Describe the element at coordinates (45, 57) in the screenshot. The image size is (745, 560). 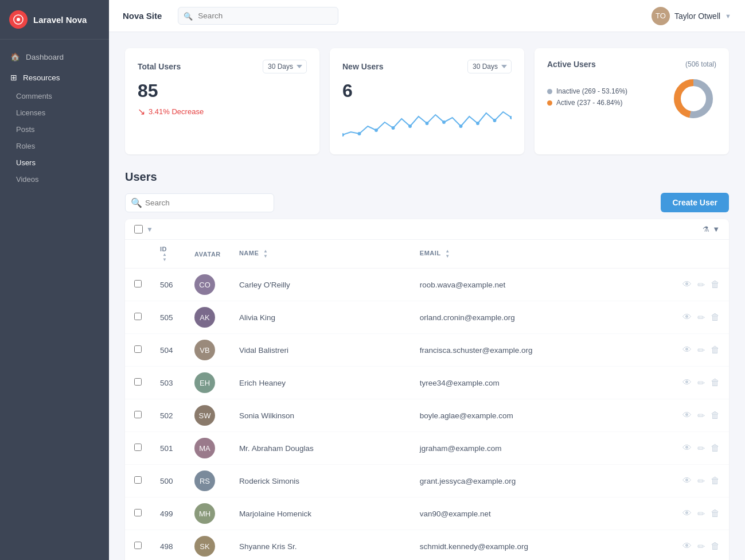
I see `sidebar-item-label: Dashboard` at that location.